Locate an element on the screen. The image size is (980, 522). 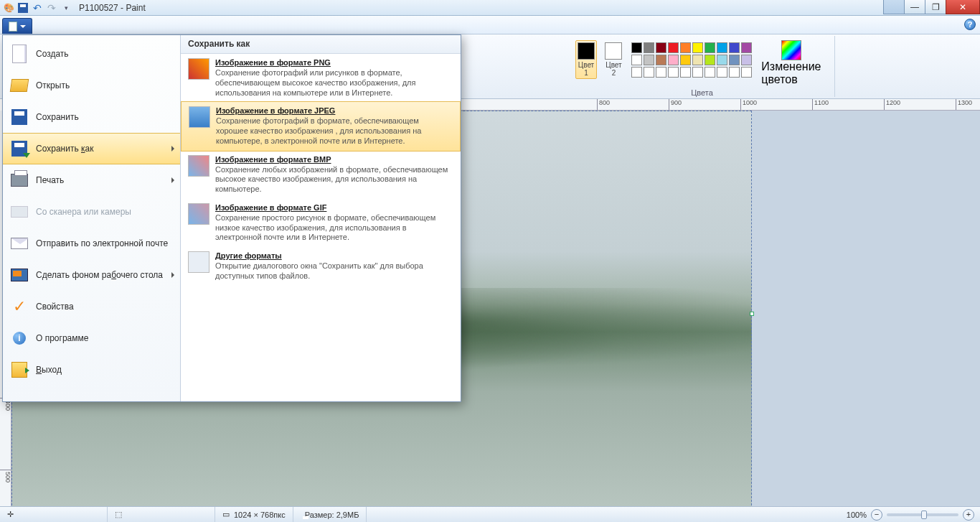
file-menu-item-desk: Сделать фоном рабочего стола is located at coordinates (92, 275).